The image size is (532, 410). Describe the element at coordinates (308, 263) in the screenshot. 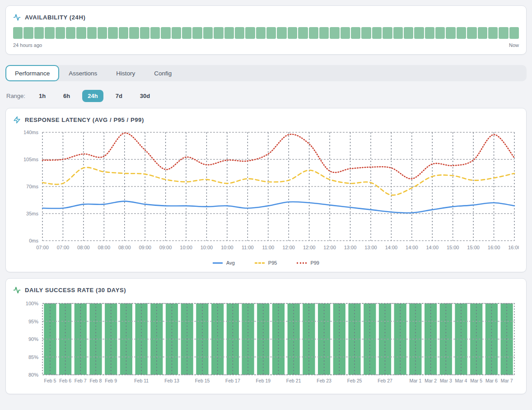

I see `legend-item-p99: P99` at that location.